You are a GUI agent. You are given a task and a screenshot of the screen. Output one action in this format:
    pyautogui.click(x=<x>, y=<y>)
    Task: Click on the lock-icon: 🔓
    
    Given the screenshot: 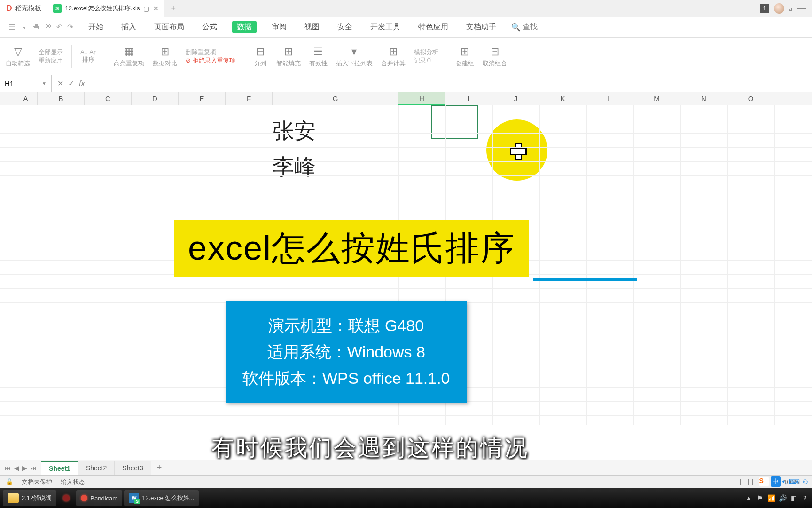 What is the action you would take?
    pyautogui.click(x=9, y=482)
    